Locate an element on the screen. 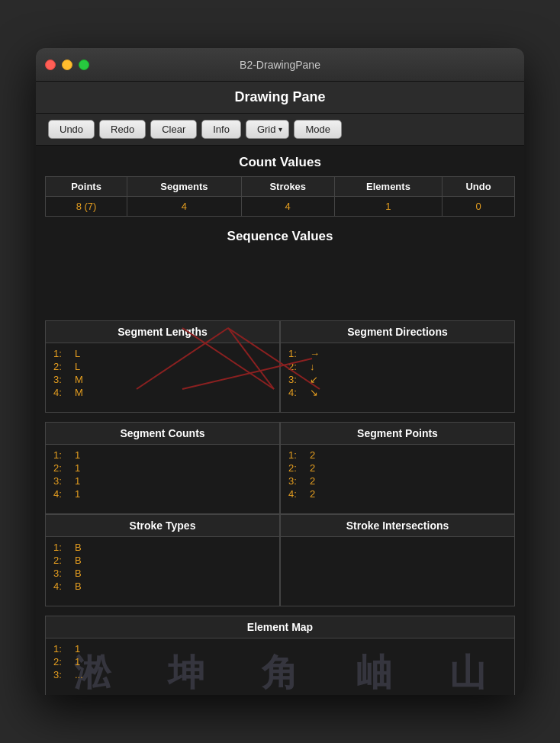 This screenshot has width=560, height=743. list-item: 1: → is located at coordinates (397, 354).